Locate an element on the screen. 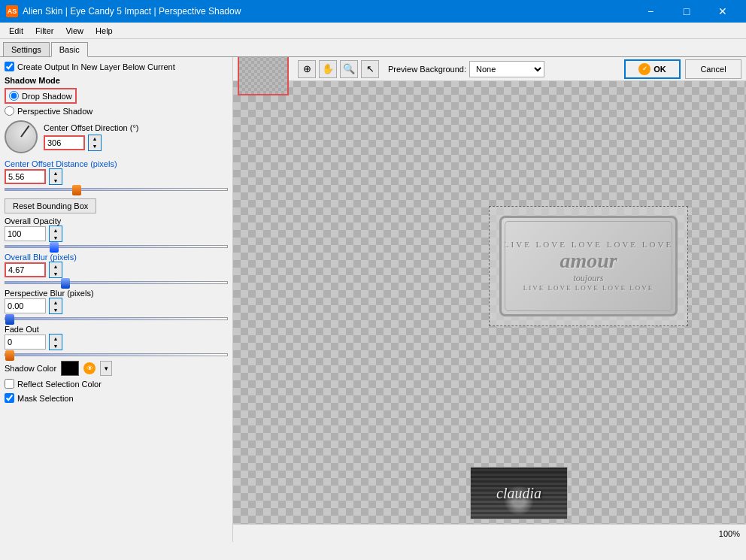 The image size is (746, 560). ok-icon: ✓ is located at coordinates (644, 69).